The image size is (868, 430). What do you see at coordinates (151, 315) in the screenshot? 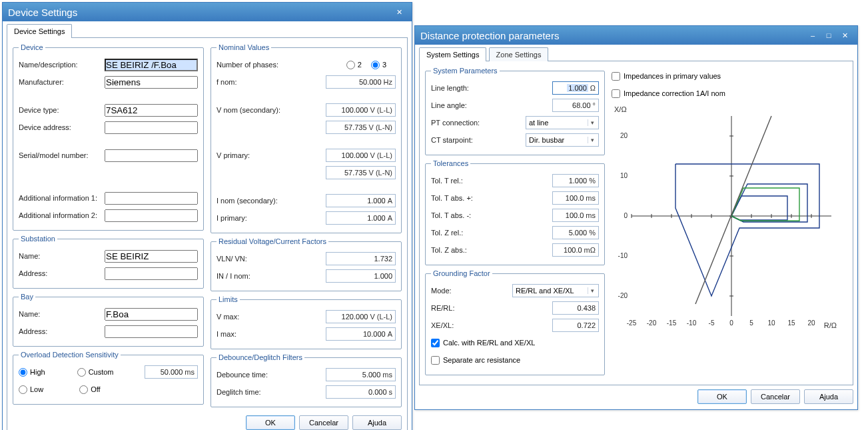
I see `input-bay-name` at bounding box center [151, 315].